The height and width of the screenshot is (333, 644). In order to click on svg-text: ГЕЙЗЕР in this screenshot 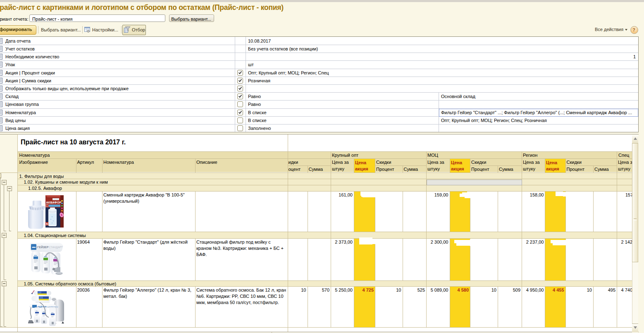, I will do `click(43, 247)`.